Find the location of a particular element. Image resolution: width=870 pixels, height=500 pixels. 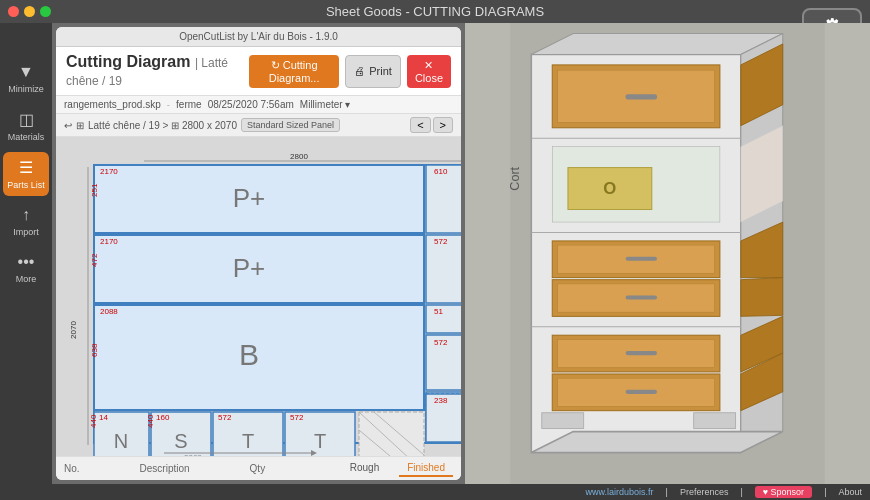

printer-icon: 🖨 is located at coordinates (360, 71).